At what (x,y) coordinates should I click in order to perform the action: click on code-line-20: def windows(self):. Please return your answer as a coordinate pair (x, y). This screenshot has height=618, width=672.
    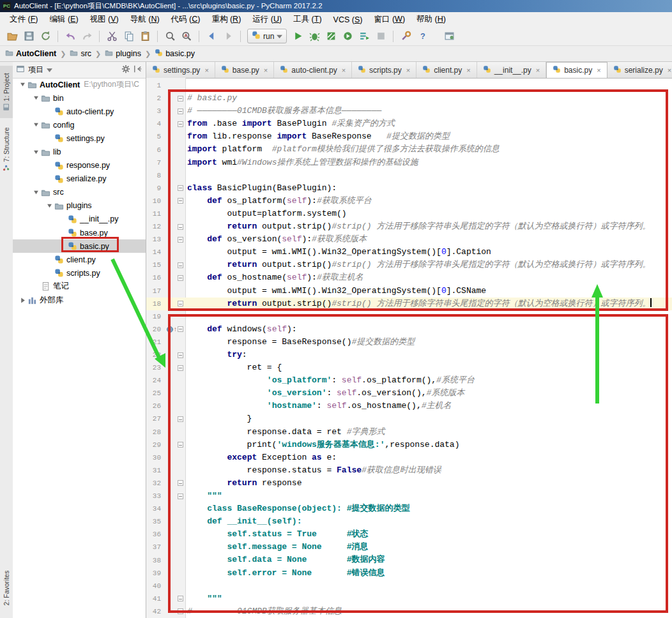
    Looking at the image, I should click on (429, 329).